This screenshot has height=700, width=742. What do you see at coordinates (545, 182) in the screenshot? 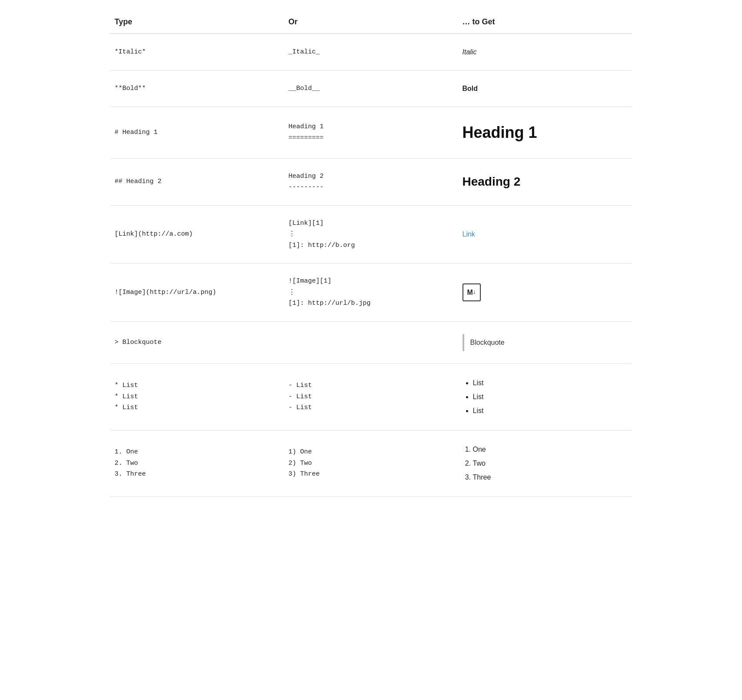
I see `result-cell: Heading 2` at bounding box center [545, 182].